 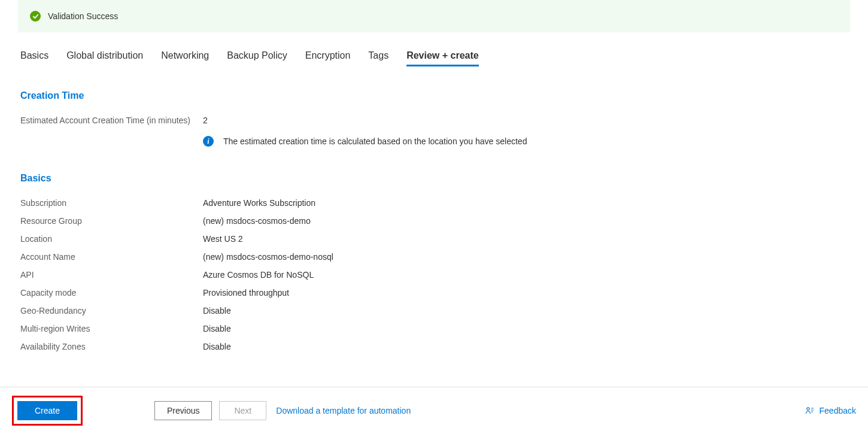 I want to click on validation-banner: Validation Success, so click(x=434, y=16).